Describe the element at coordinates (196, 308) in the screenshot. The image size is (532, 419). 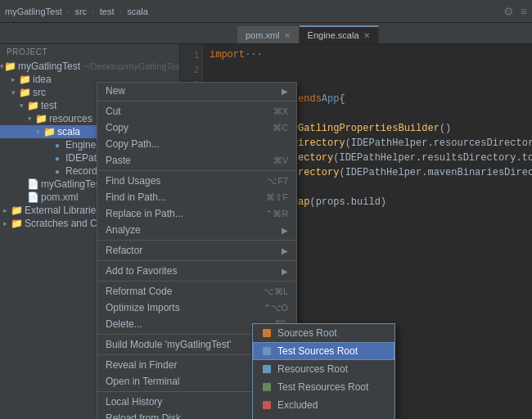
I see `context-menu-item: Optimize Imports⌃⌥O` at that location.